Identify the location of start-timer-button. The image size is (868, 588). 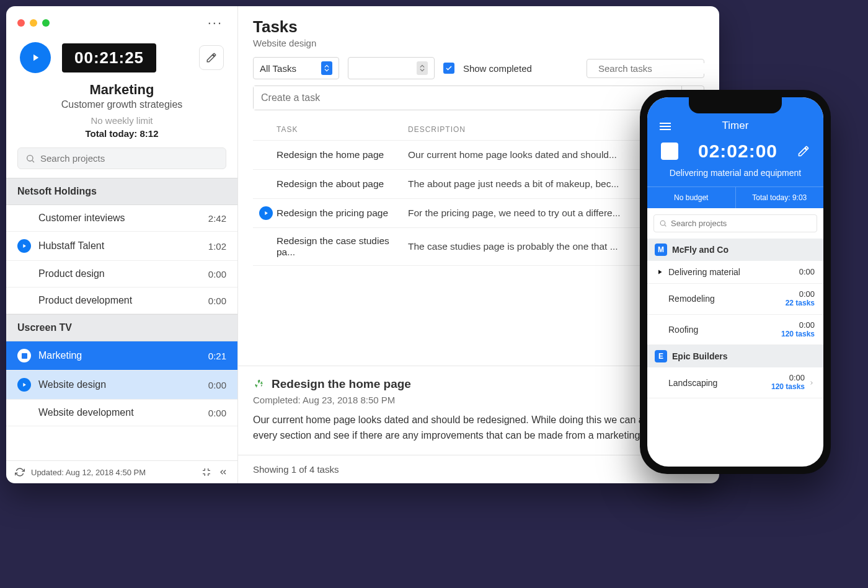
(35, 58).